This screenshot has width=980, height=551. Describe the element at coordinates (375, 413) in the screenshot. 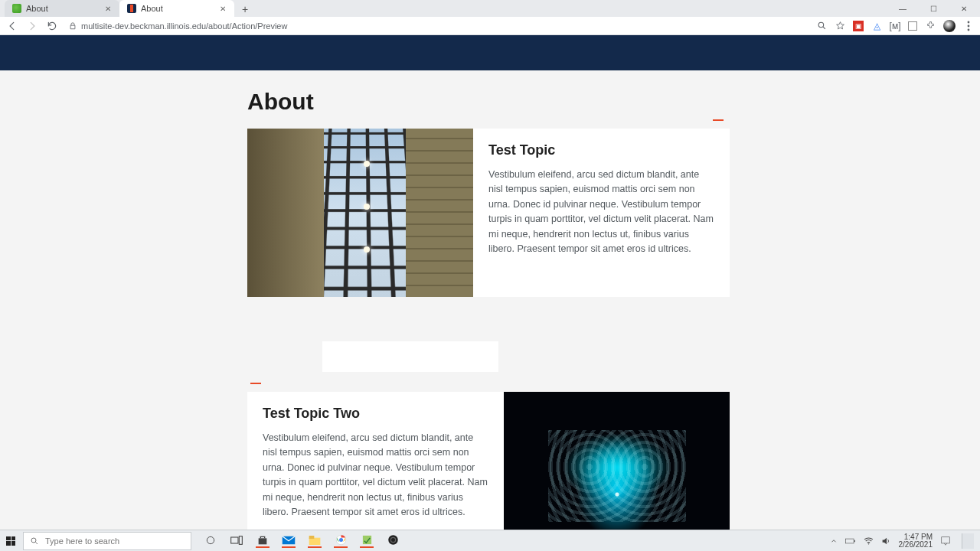

I see `card-title: Test Topic Two` at that location.